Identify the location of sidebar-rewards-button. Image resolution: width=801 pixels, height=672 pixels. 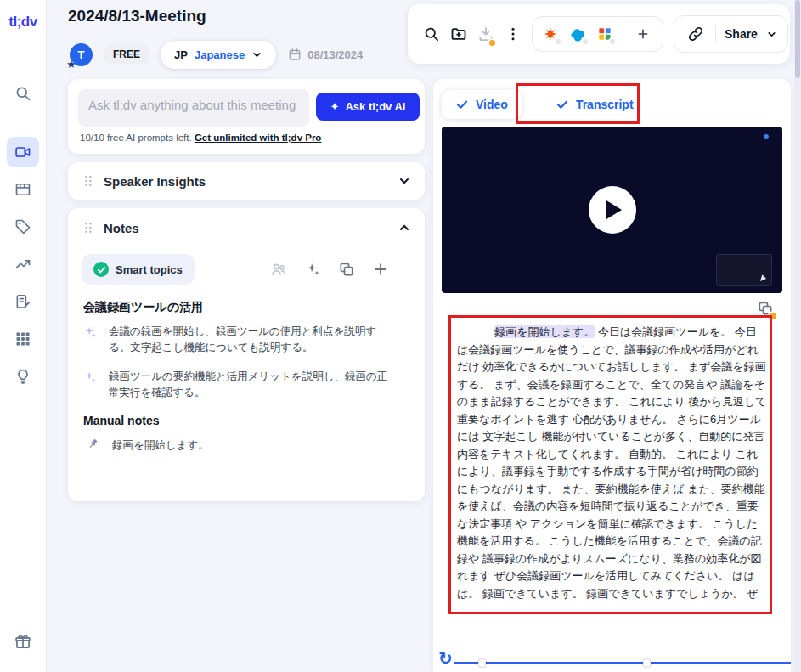
(23, 641).